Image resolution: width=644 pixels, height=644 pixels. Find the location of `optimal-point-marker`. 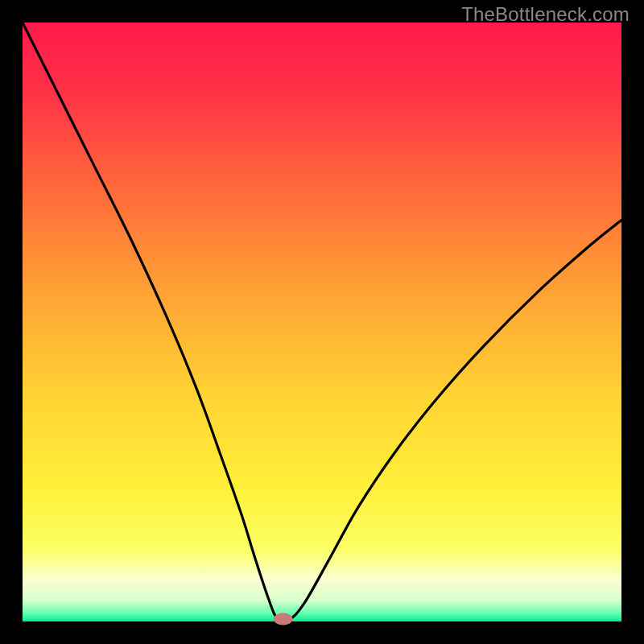

optimal-point-marker is located at coordinates (283, 620).